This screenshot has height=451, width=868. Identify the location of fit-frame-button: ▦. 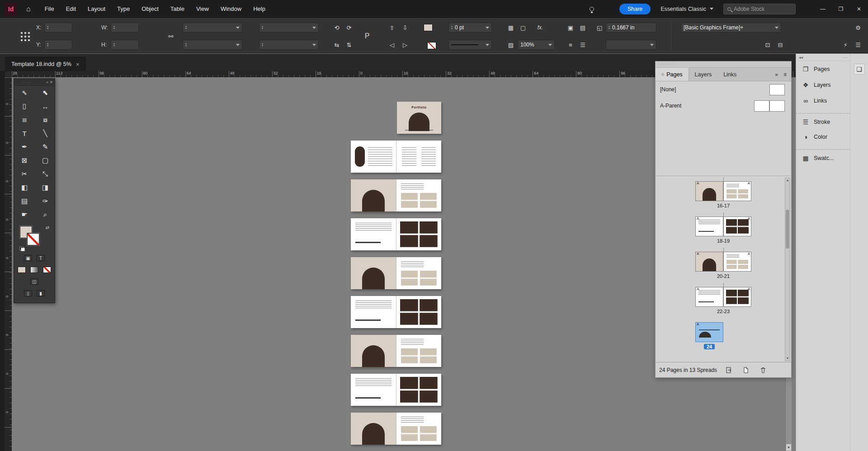
(511, 28).